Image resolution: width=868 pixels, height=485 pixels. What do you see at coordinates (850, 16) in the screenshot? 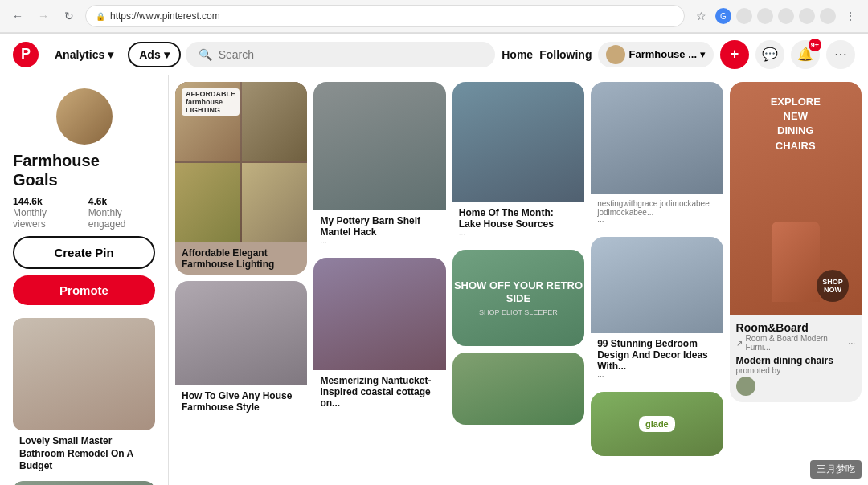
I see `more-button: ⋮` at bounding box center [850, 16].